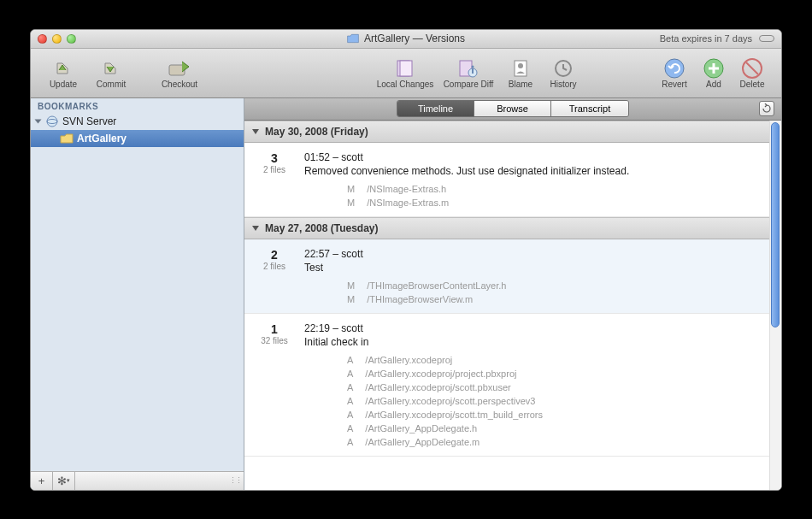  I want to click on tab-timeline: Timeline, so click(436, 109).